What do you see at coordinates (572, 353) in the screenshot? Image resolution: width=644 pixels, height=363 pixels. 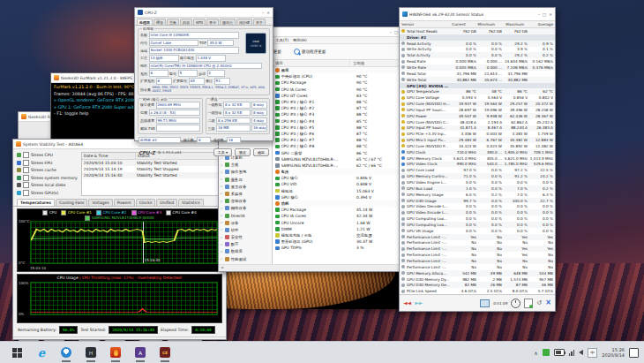 I see `network-icon` at bounding box center [572, 353].